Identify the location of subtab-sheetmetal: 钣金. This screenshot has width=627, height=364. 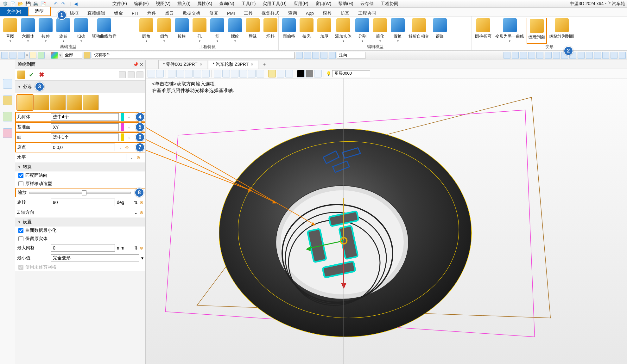
(118, 13).